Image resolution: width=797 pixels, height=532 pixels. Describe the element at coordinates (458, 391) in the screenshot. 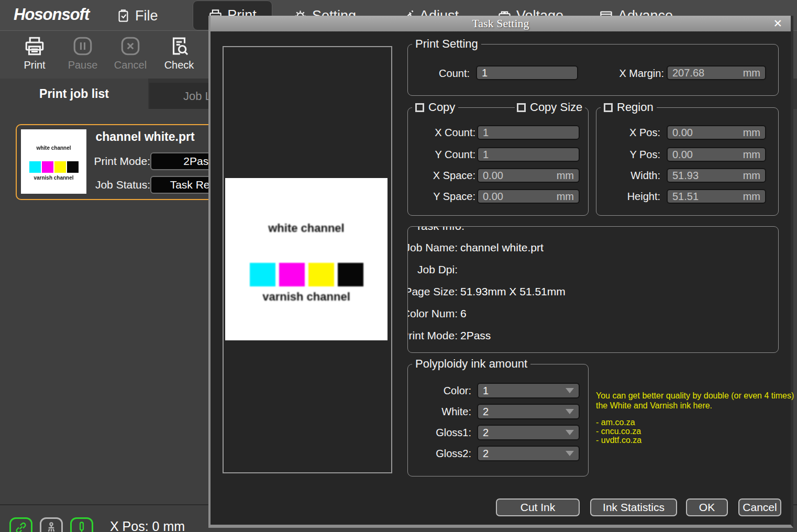

I see `color-amount-label: Color:` at that location.